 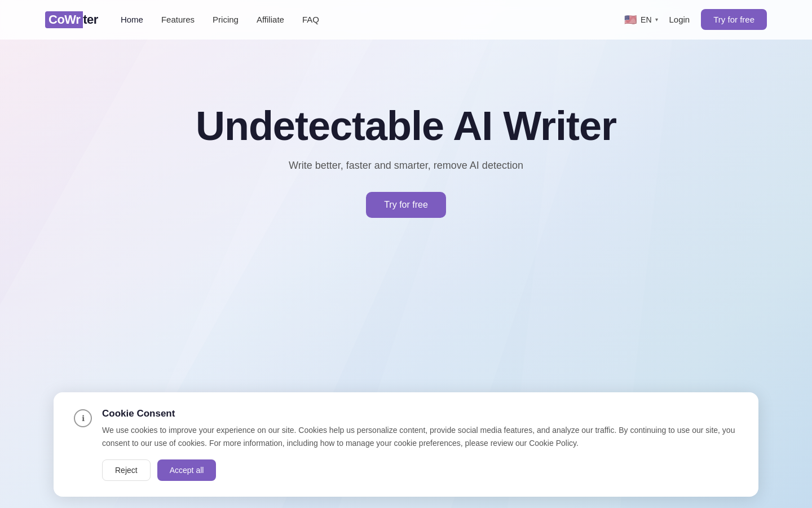 I want to click on accept-all-button: Accept all, so click(x=187, y=470).